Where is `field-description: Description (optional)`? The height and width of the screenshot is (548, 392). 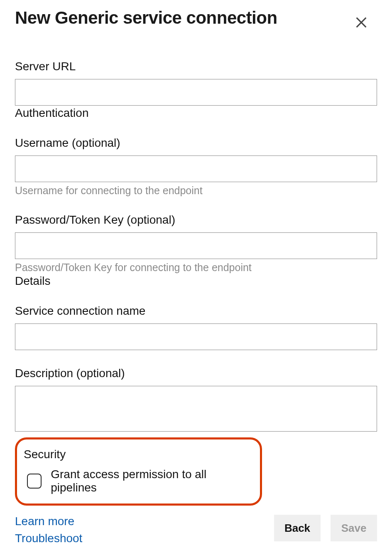
field-description: Description (optional) is located at coordinates (196, 400).